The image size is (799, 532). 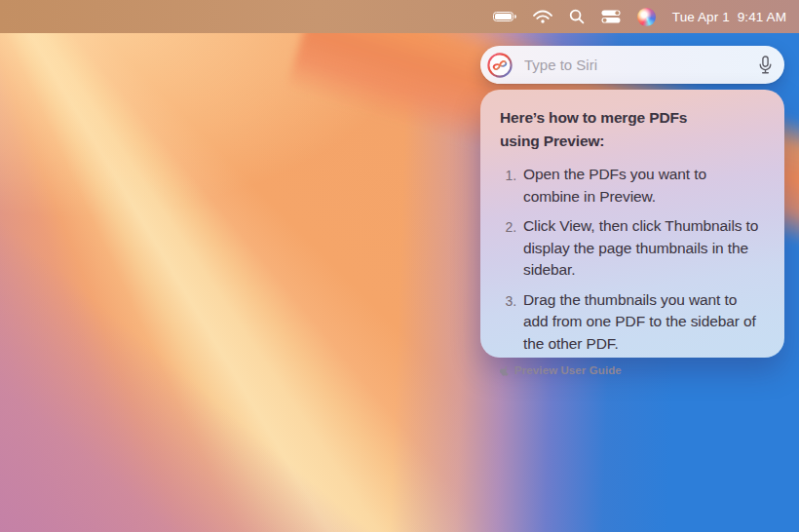 I want to click on control-center-icon, so click(x=611, y=17).